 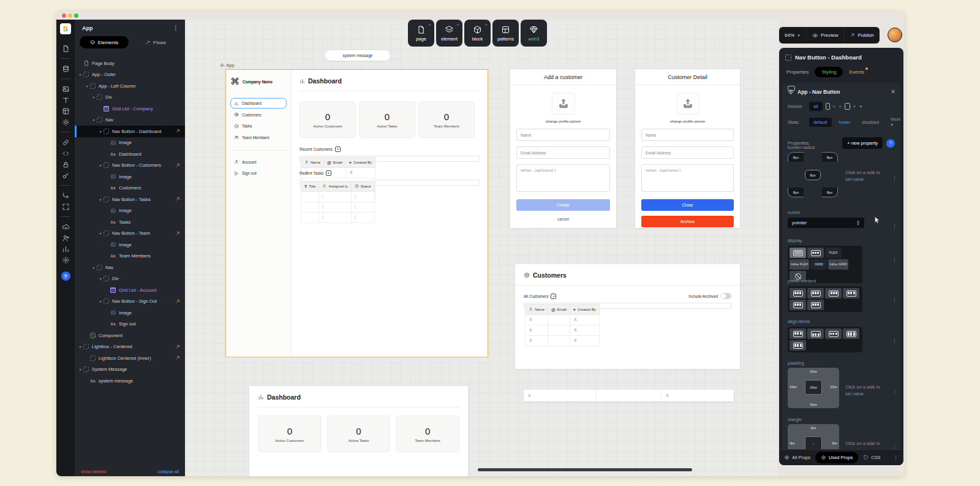 What do you see at coordinates (130, 358) in the screenshot?
I see `tree-item-lightbox-centered-inner-: Lightbox Centered (Inner)` at bounding box center [130, 358].